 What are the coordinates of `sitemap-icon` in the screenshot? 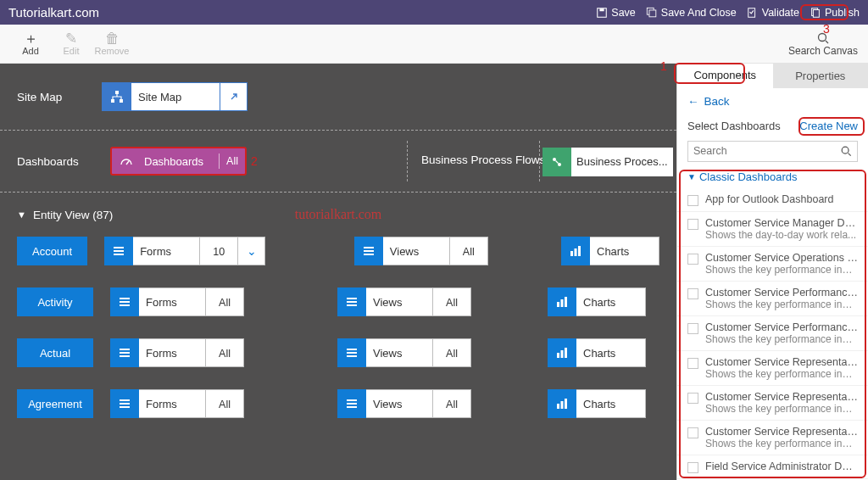 It's located at (117, 97).